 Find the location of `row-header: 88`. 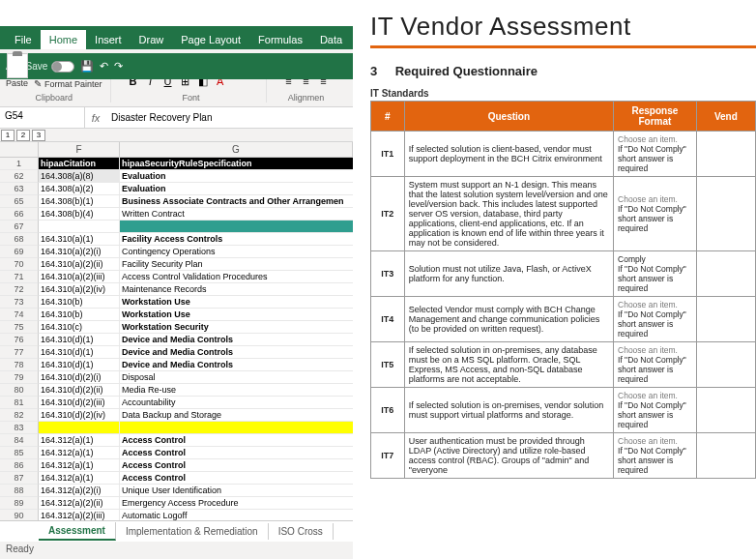

row-header: 88 is located at coordinates (19, 491).